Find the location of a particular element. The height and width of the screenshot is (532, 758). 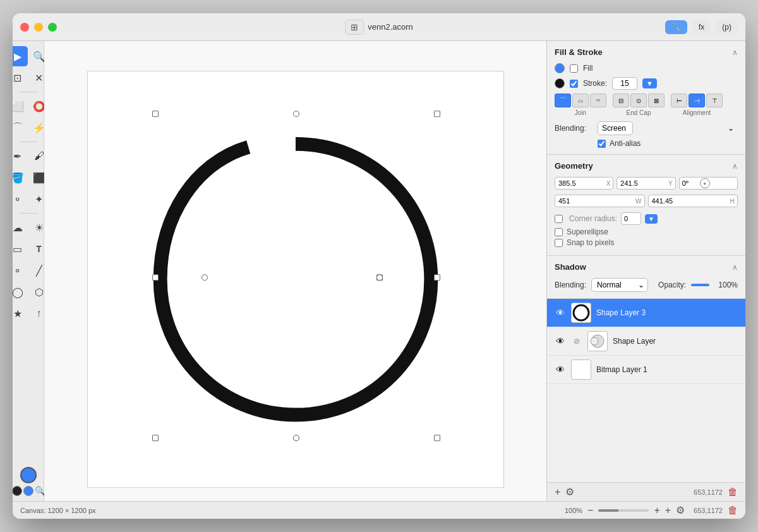

black-color is located at coordinates (18, 491).